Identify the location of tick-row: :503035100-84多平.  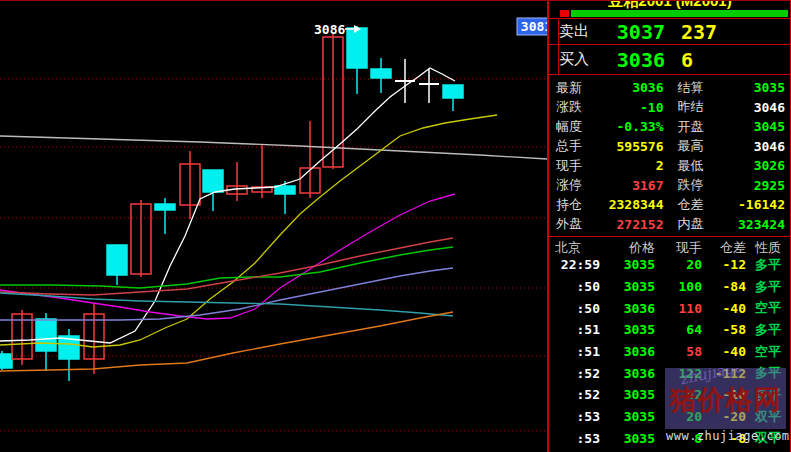
(670, 287).